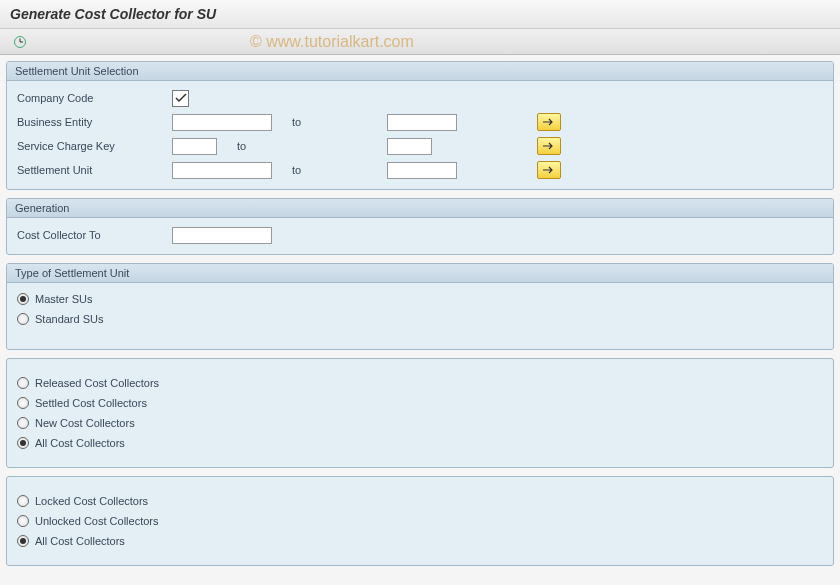  What do you see at coordinates (422, 122) in the screenshot?
I see `input-business-entity-to` at bounding box center [422, 122].